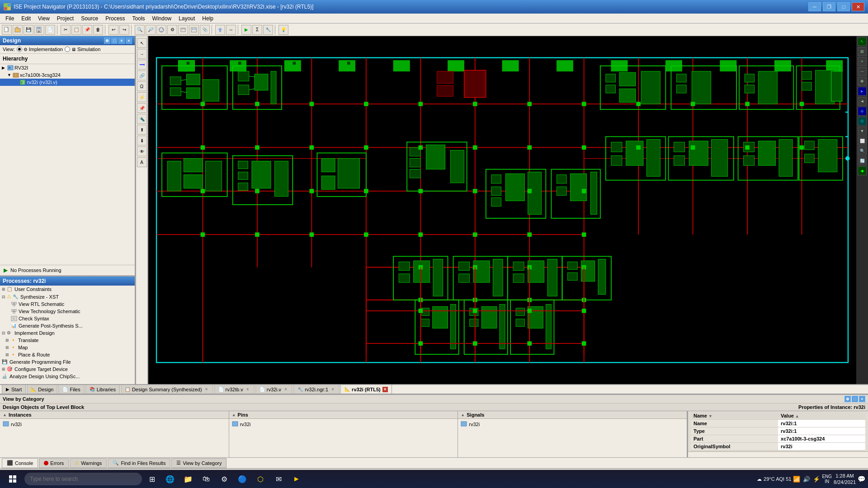 The image size is (868, 488). I want to click on menu-source: Source, so click(90, 19).